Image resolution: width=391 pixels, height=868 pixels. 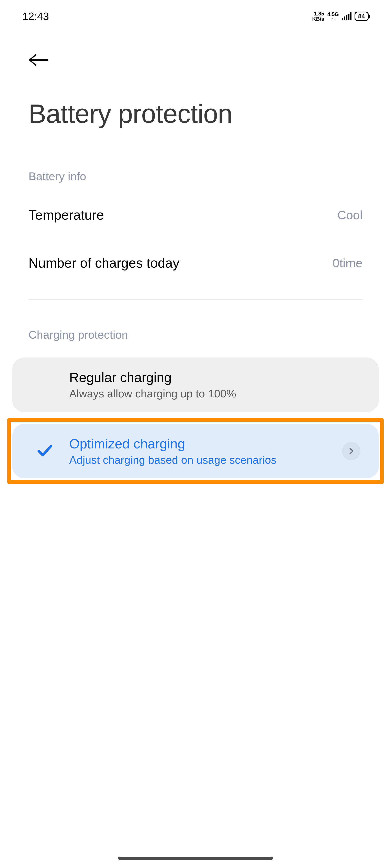 I want to click on page-title: Battery protection, so click(x=196, y=108).